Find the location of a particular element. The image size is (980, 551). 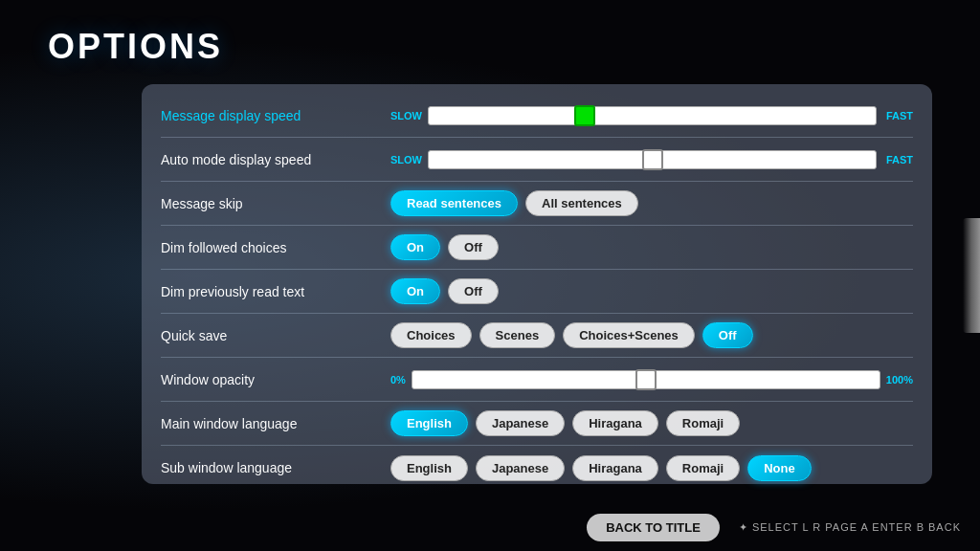

button-quick-save-off: Off is located at coordinates (727, 335).